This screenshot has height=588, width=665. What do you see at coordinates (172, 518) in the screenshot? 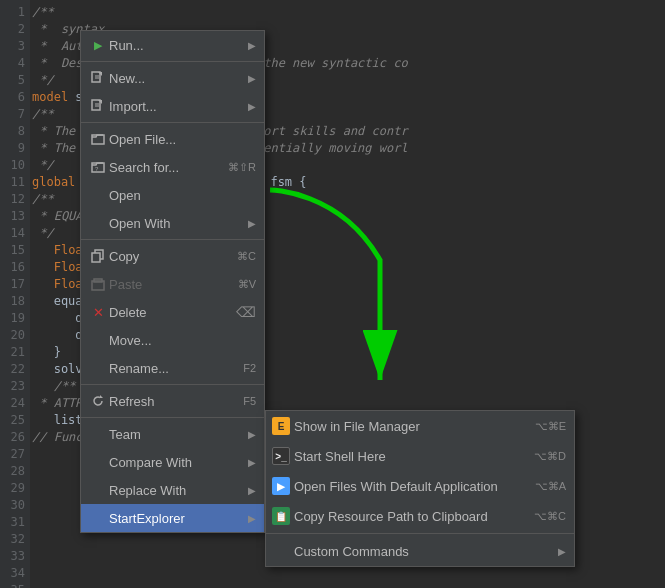
I see `menu-item-start-explorer: StartExplorer ▶` at bounding box center [172, 518].